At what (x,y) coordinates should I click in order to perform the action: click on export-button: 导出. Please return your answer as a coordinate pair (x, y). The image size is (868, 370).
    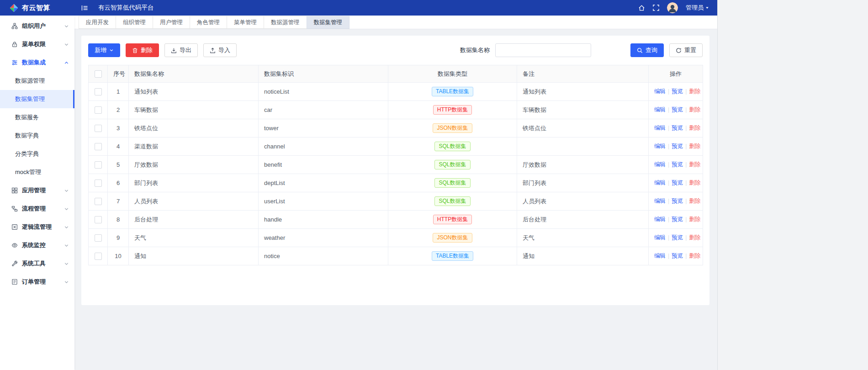
    Looking at the image, I should click on (181, 50).